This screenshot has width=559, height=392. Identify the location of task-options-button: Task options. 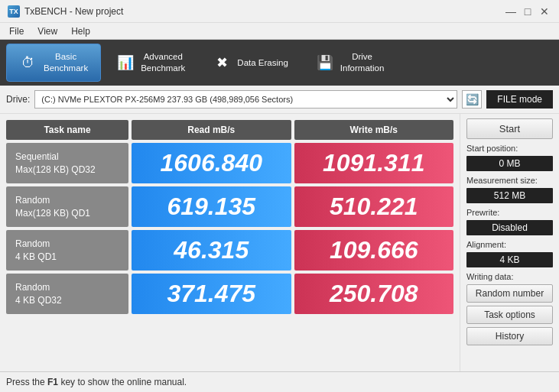
(509, 315).